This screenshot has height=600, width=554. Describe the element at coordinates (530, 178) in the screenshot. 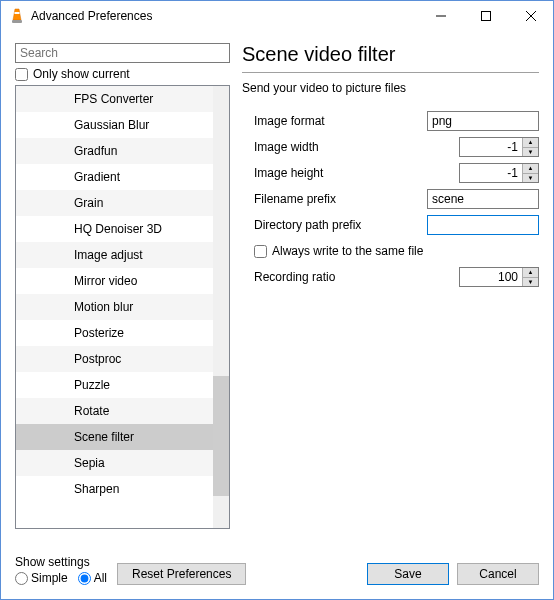

I see `image-height-down: ▼` at that location.